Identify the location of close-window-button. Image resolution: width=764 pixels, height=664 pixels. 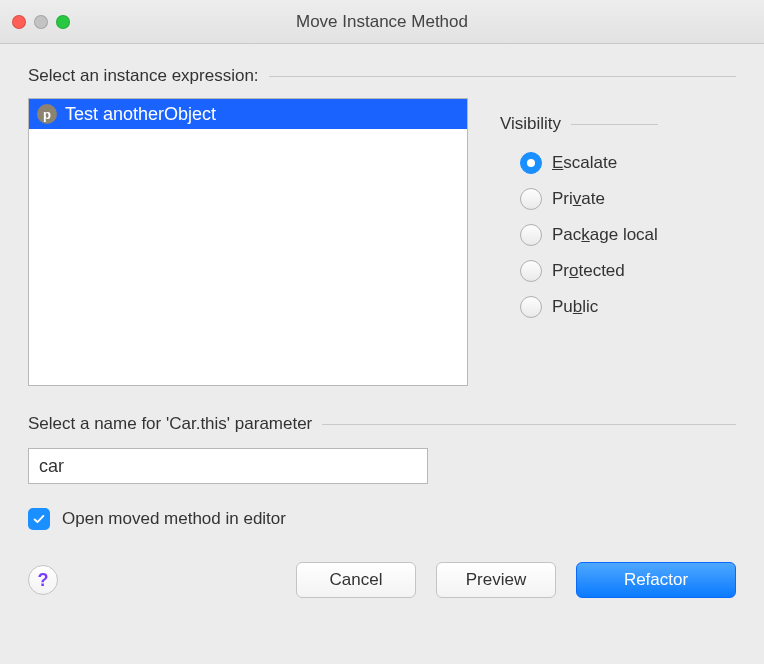
(19, 22).